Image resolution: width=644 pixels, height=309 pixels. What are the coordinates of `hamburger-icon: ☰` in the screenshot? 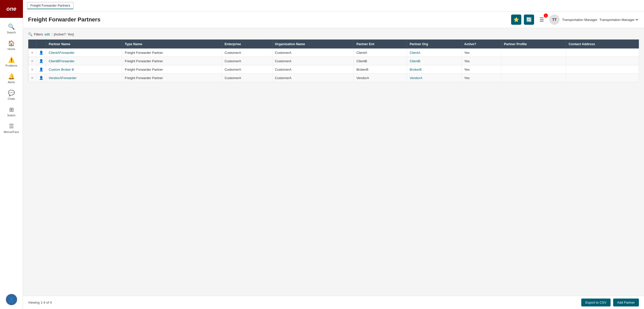 It's located at (542, 20).